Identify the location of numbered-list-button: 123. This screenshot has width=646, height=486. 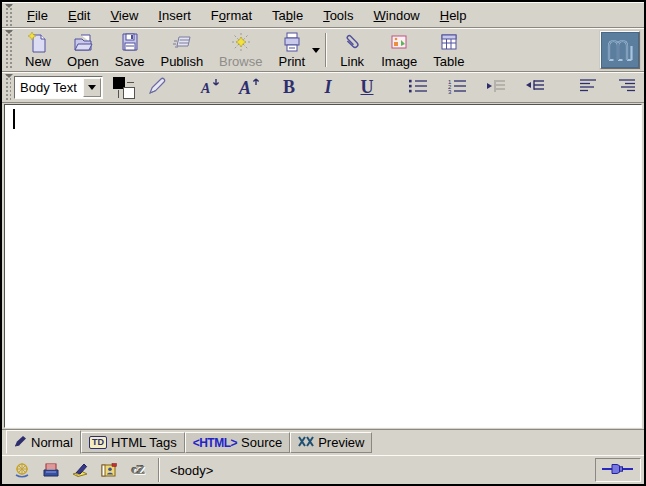
(457, 88).